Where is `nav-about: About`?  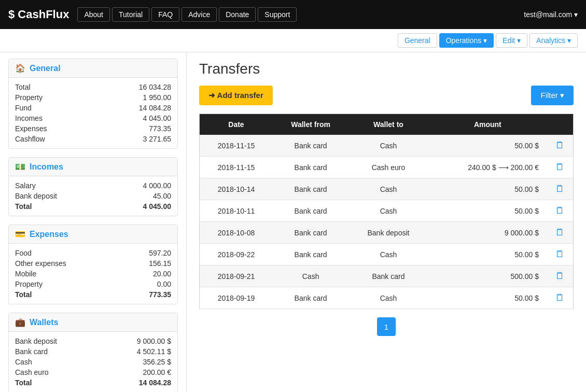 nav-about: About is located at coordinates (93, 15).